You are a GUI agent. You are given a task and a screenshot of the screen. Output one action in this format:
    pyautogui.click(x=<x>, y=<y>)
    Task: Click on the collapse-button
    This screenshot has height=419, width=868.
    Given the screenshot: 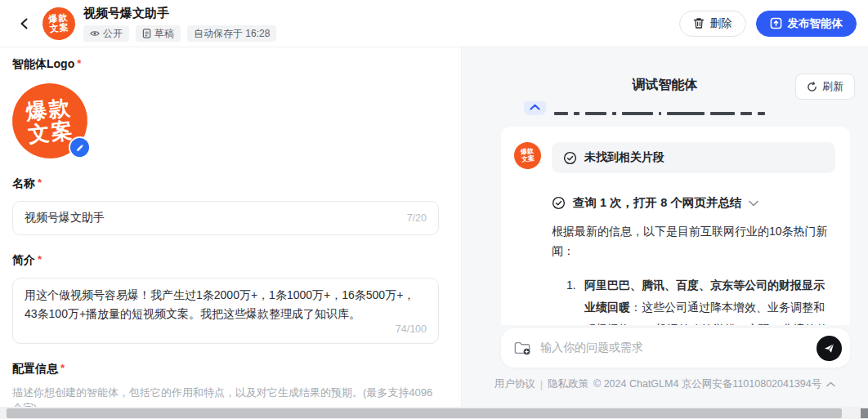 What is the action you would take?
    pyautogui.click(x=535, y=108)
    